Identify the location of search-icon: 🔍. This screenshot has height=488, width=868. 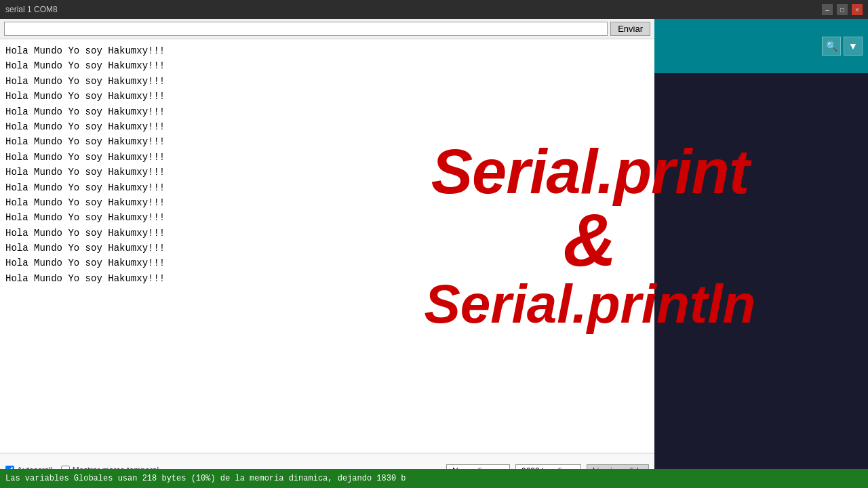
(831, 46).